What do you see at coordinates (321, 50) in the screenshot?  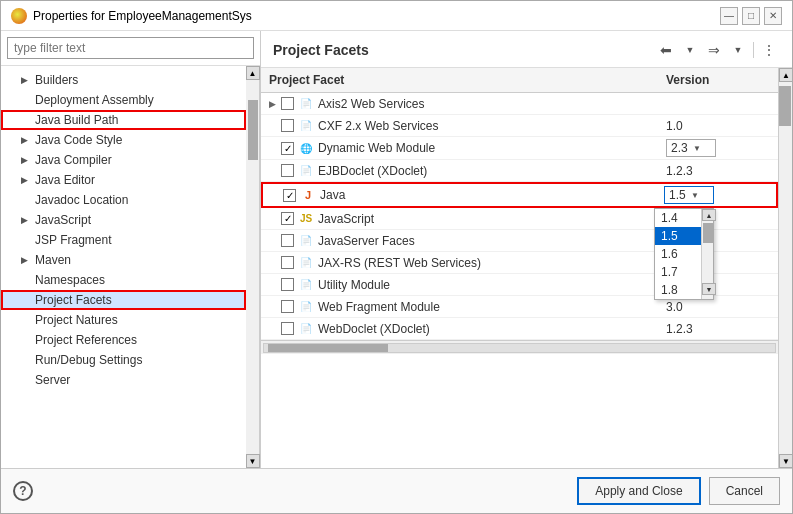 I see `right-panel-title: Project Facets` at bounding box center [321, 50].